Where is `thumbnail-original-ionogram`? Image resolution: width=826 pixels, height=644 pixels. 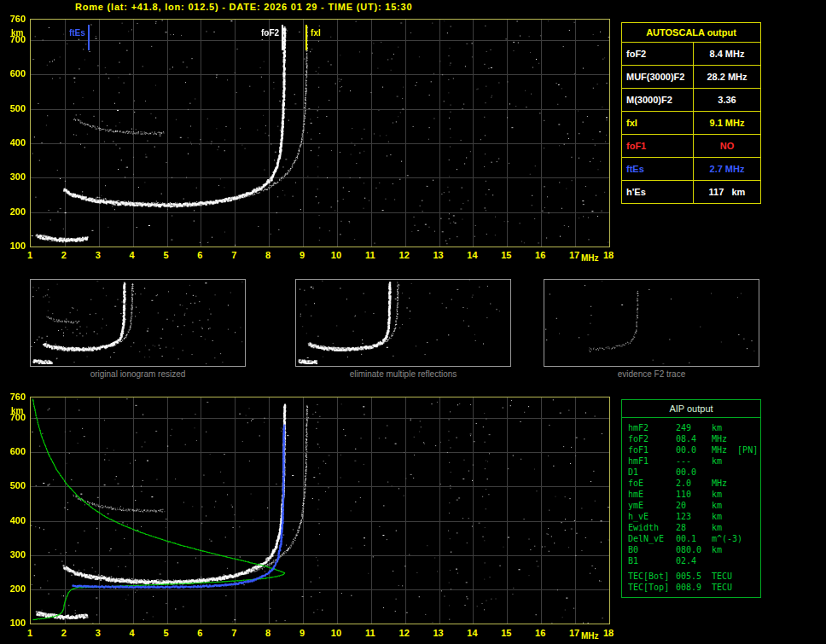
thumbnail-original-ionogram is located at coordinates (138, 322).